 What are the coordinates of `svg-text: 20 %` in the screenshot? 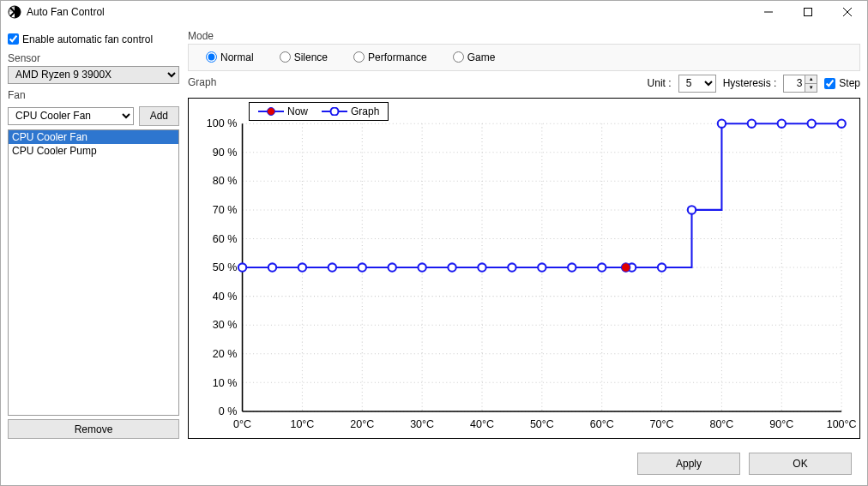 It's located at (225, 354).